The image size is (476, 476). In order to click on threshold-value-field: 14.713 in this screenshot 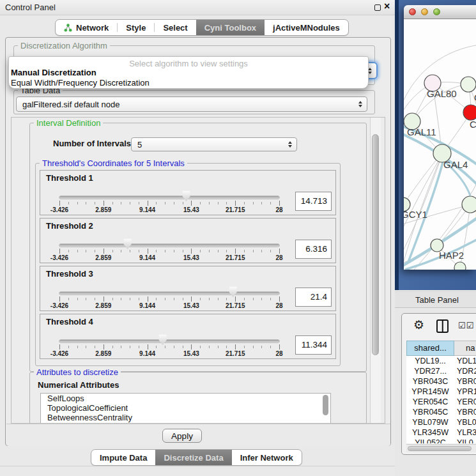, I will do `click(313, 201)`.